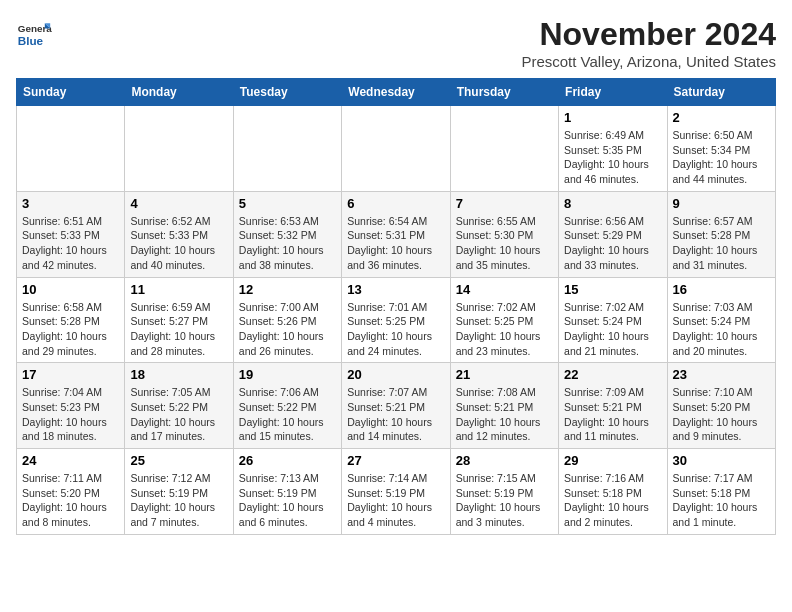  I want to click on day-number: 28, so click(504, 460).